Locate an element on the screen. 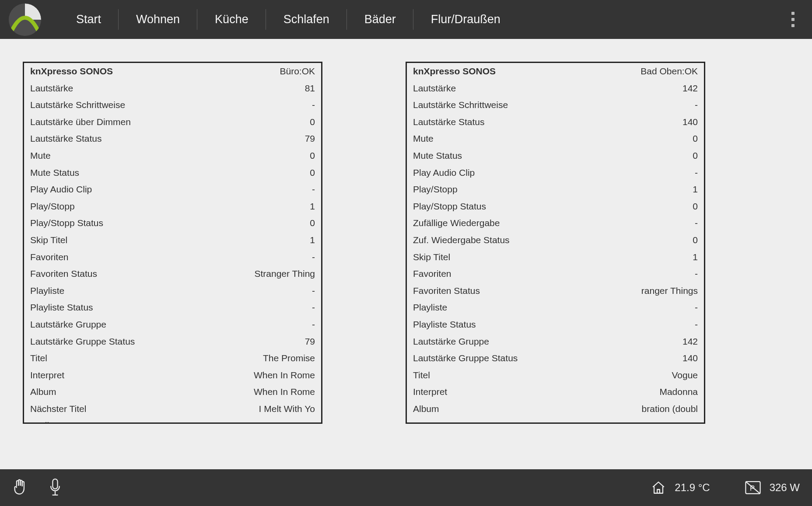 The height and width of the screenshot is (506, 812). nav-baeder: Bäder is located at coordinates (380, 19).